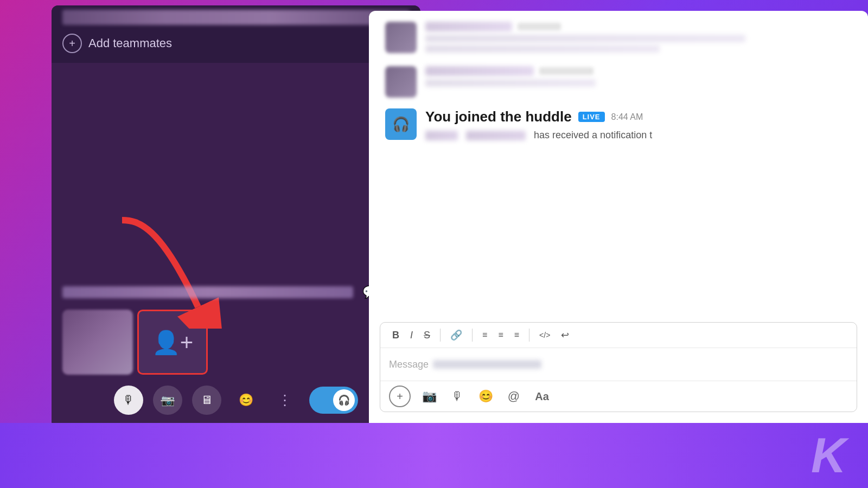  I want to click on mention-button: @, so click(514, 396).